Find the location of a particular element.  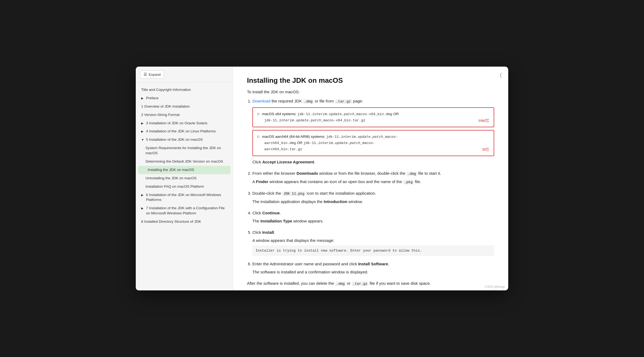

arrow-icon-config-file: ▶ is located at coordinates (143, 208).